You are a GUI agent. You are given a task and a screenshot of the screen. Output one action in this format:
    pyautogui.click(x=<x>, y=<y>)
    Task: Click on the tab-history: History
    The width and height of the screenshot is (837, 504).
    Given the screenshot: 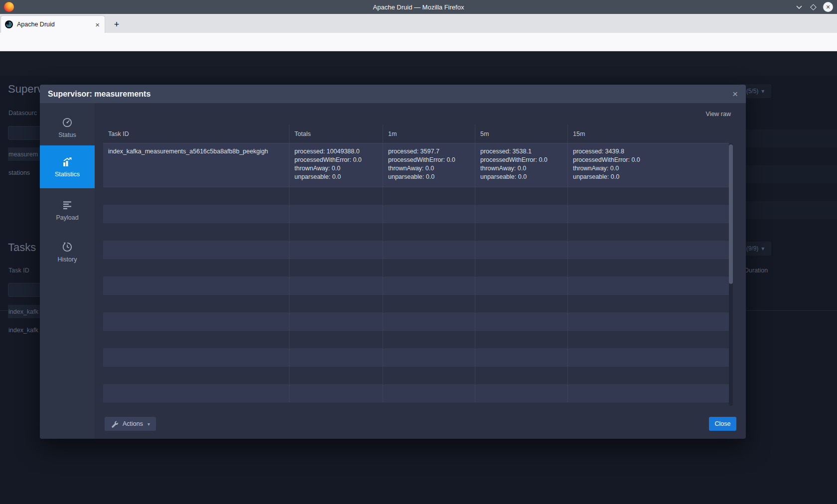 What is the action you would take?
    pyautogui.click(x=67, y=252)
    